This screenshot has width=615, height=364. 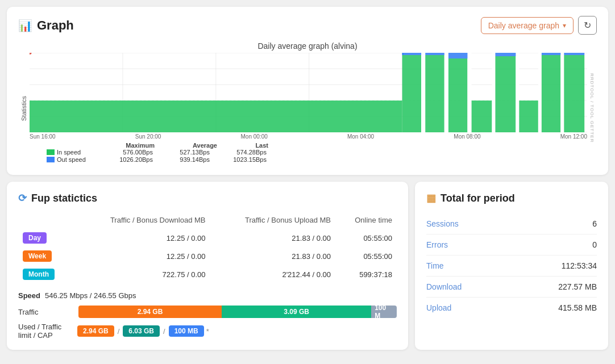 I want to click on x-label-5: Mon 12:00, so click(x=574, y=136).